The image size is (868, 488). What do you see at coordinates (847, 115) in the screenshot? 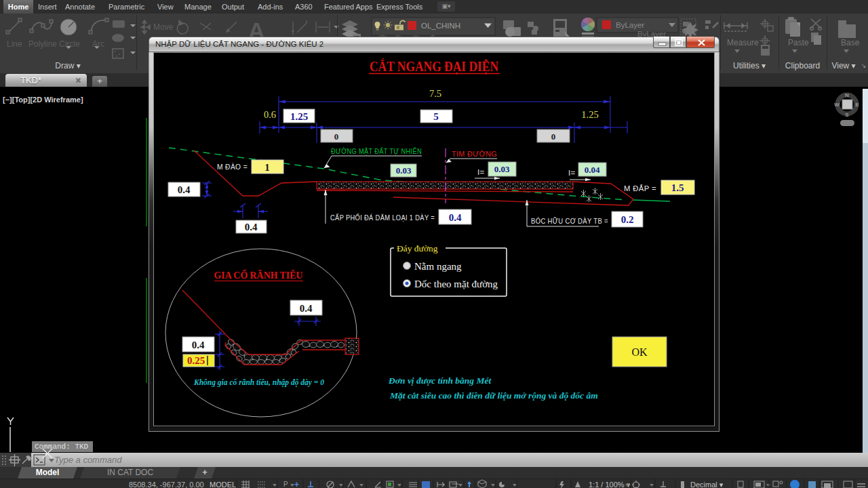
I see `svg-text: S` at bounding box center [847, 115].